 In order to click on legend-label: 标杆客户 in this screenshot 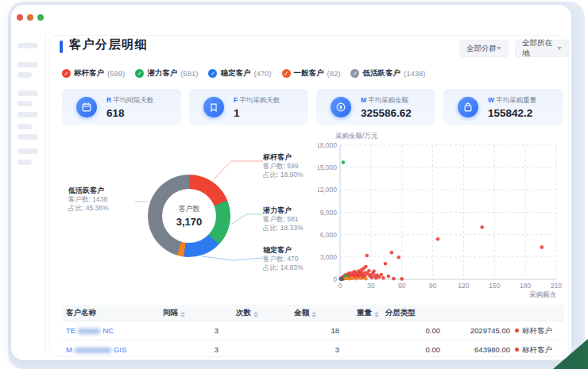, I will do `click(89, 73)`.